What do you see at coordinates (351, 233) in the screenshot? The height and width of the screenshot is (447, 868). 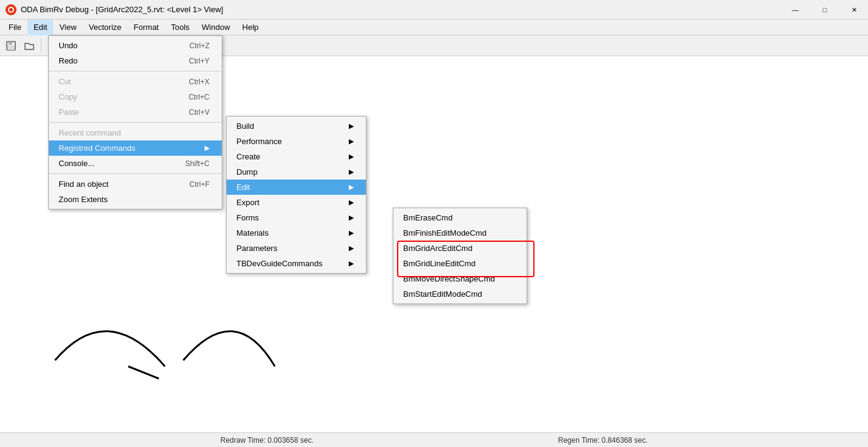 I see `materials-arrow: ▶` at bounding box center [351, 233].